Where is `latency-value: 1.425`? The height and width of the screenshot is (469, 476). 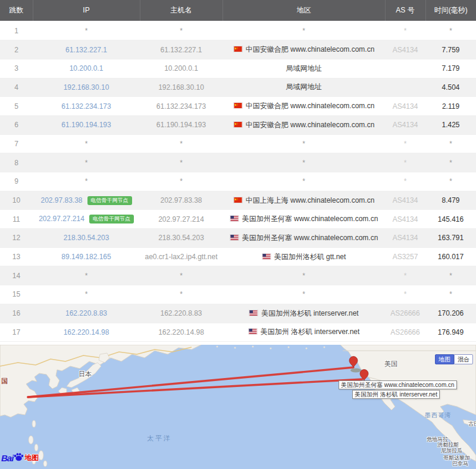 latency-value: 1.425 is located at coordinates (450, 125).